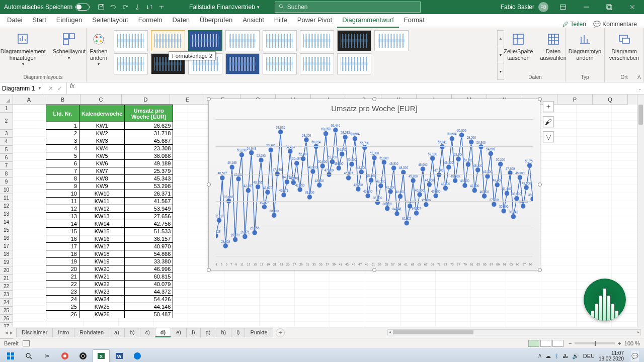  Describe the element at coordinates (99, 49) in the screenshot. I see `change-colors-button: Farben ändern▾` at that location.